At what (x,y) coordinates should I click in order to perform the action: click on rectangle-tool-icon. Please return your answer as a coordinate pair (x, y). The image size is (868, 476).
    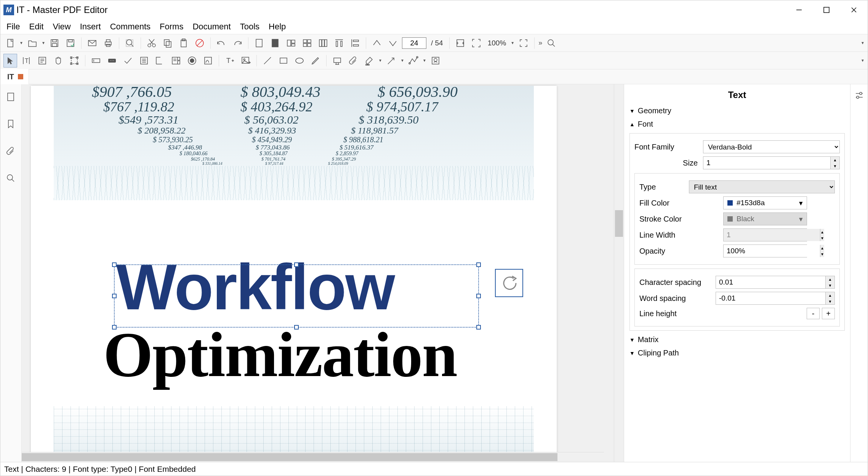
    Looking at the image, I should click on (283, 61).